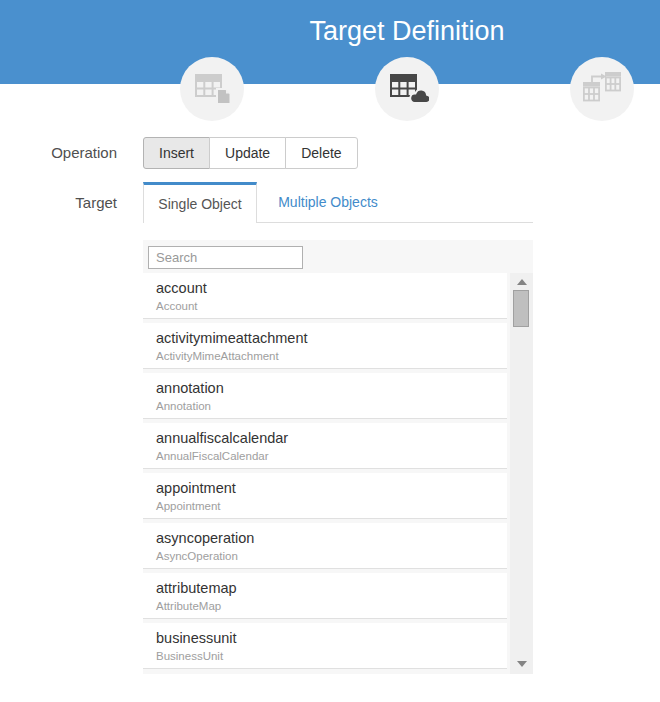 Image resolution: width=660 pixels, height=702 pixels. Describe the element at coordinates (332, 656) in the screenshot. I see `entity-display-name: BusinessUnit` at that location.